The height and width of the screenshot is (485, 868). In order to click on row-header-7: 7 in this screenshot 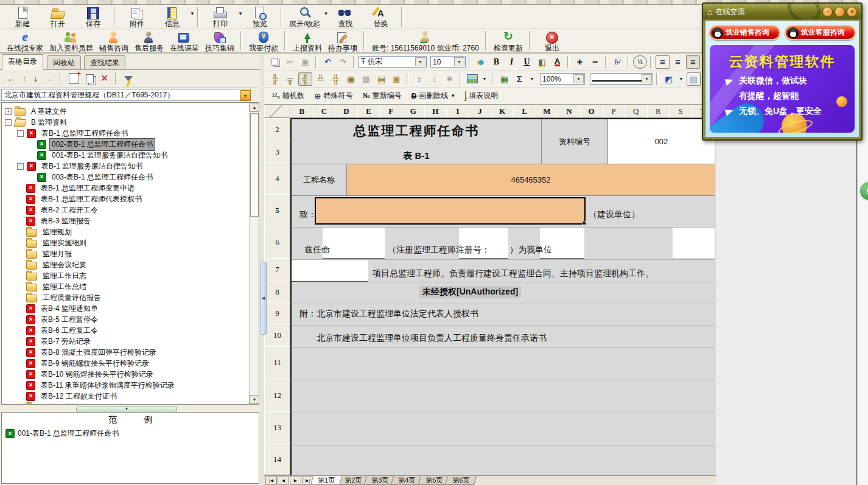, I will do `click(278, 270)`.